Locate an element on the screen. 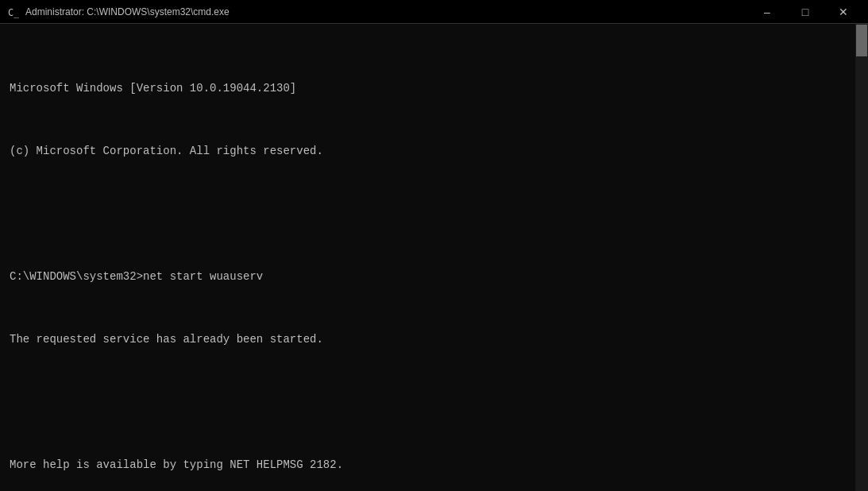 This screenshot has width=868, height=491. window-title: Administrator: C:\WINDOWS\system32\cmd.e… is located at coordinates (388, 12).